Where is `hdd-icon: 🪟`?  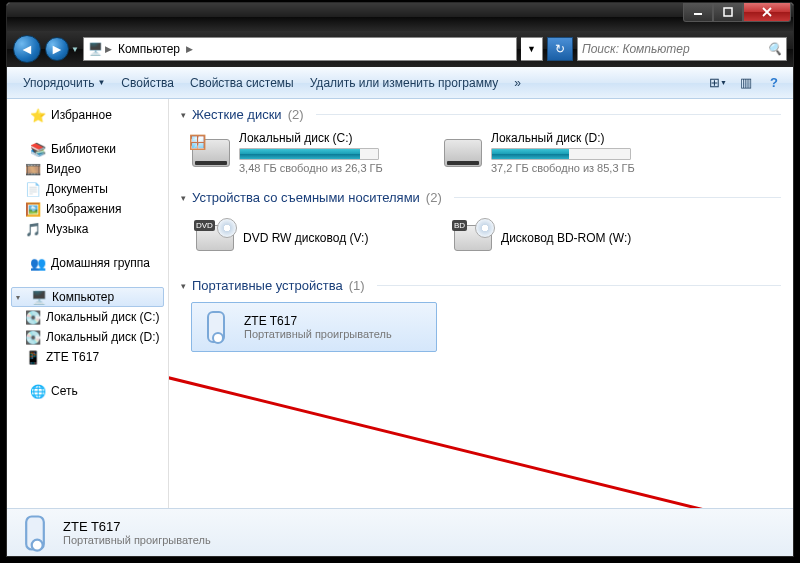
hdd-icon: 🪟 is located at coordinates (211, 153).